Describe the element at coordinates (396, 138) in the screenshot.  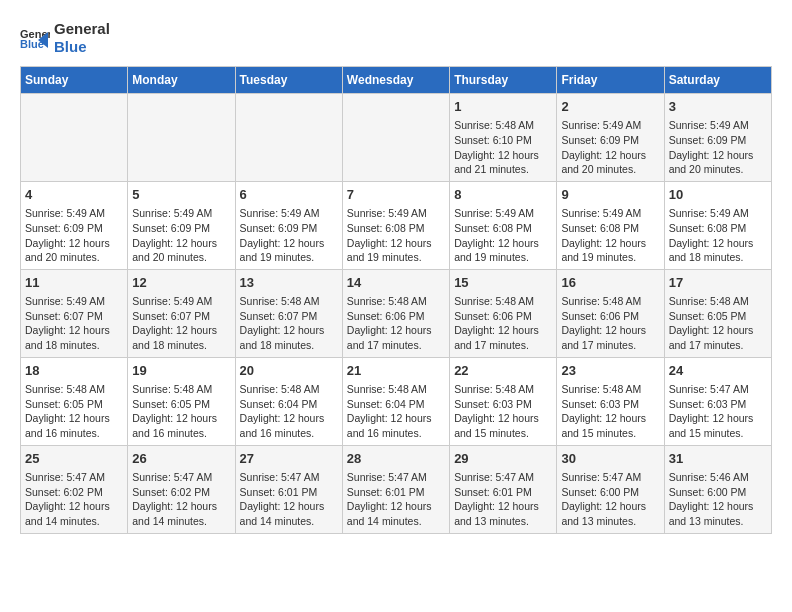
I see `calendar-week-row: 1Sunrise: 5:48 AM Sunset: 6:10 PM Daylig…` at that location.